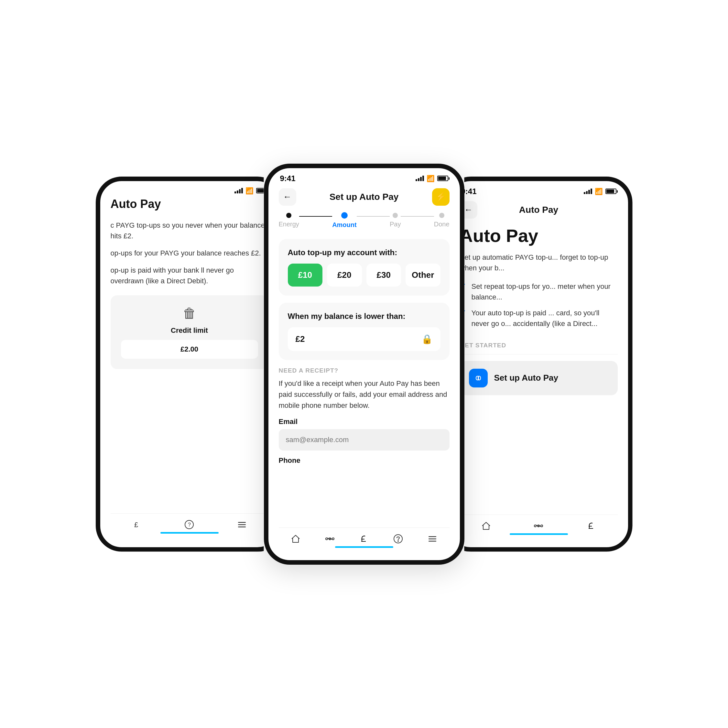  Describe the element at coordinates (364, 267) in the screenshot. I see `amount-card: Auto top-up my account with: £10 £20 £30…` at that location.